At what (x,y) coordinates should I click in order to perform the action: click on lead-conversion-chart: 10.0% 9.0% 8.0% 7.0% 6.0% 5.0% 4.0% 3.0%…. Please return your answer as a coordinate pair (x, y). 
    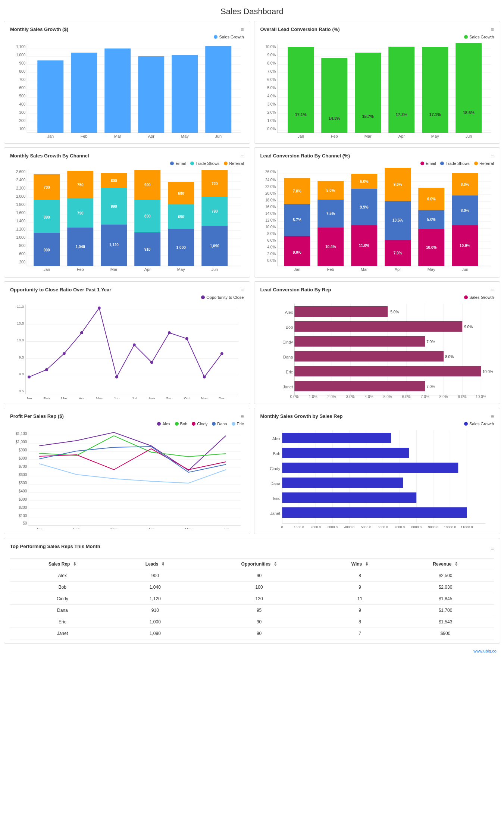
    Looking at the image, I should click on (378, 90).